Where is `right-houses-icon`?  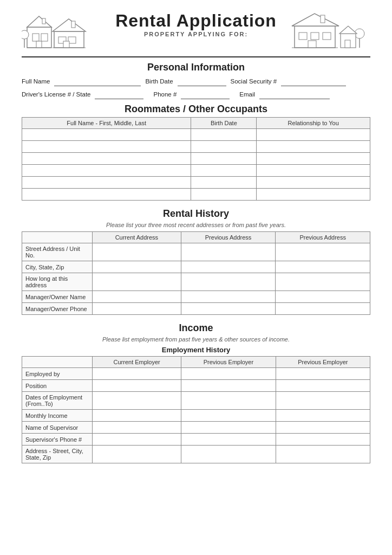
right-houses-icon is located at coordinates (327, 34).